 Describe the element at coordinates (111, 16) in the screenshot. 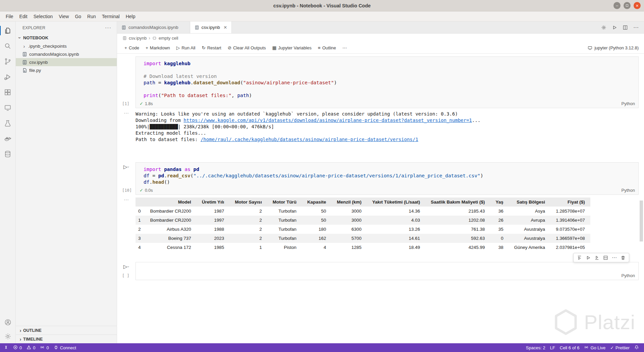

I see `menu-terminal: Terminal` at that location.